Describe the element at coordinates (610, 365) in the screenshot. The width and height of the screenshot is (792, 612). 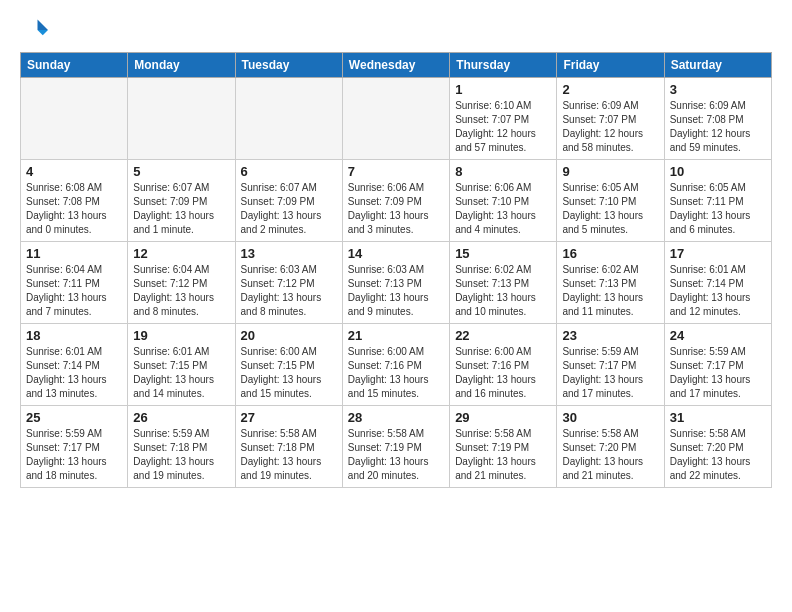
I see `day-cell: 23Sunrise: 5:59 AMSunset: 7:17 PMDayligh…` at that location.